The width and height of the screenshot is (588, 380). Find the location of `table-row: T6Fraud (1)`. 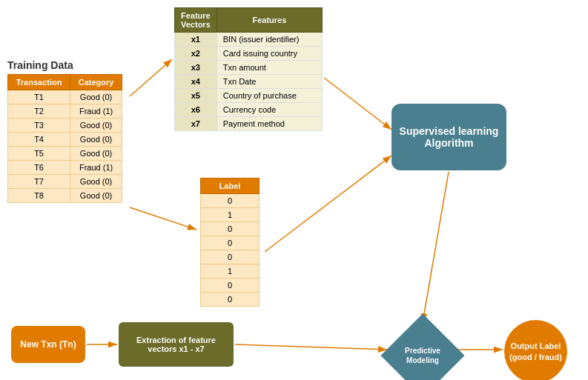

table-row: T6Fraud (1) is located at coordinates (65, 167).